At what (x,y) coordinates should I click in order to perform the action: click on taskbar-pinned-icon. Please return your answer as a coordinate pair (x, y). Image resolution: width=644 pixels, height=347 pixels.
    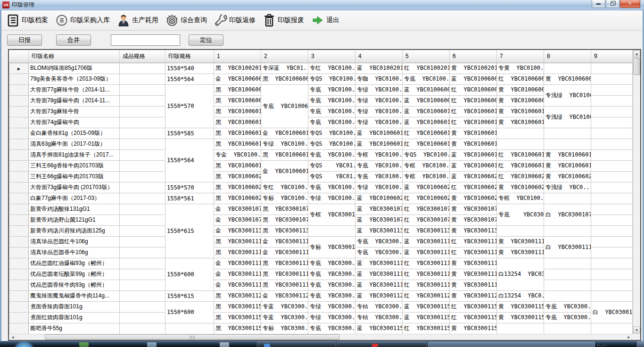
    Looking at the image, I should click on (152, 345).